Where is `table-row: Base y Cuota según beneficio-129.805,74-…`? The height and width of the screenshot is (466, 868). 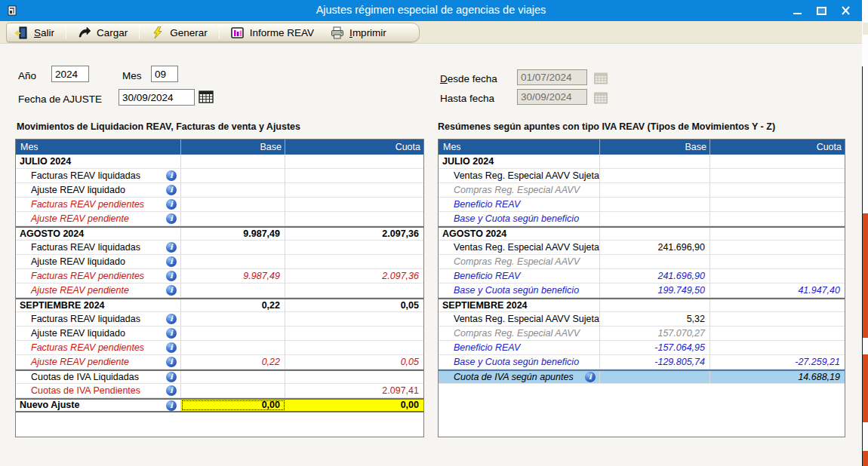
table-row: Base y Cuota según beneficio-129.805,74-… is located at coordinates (642, 362).